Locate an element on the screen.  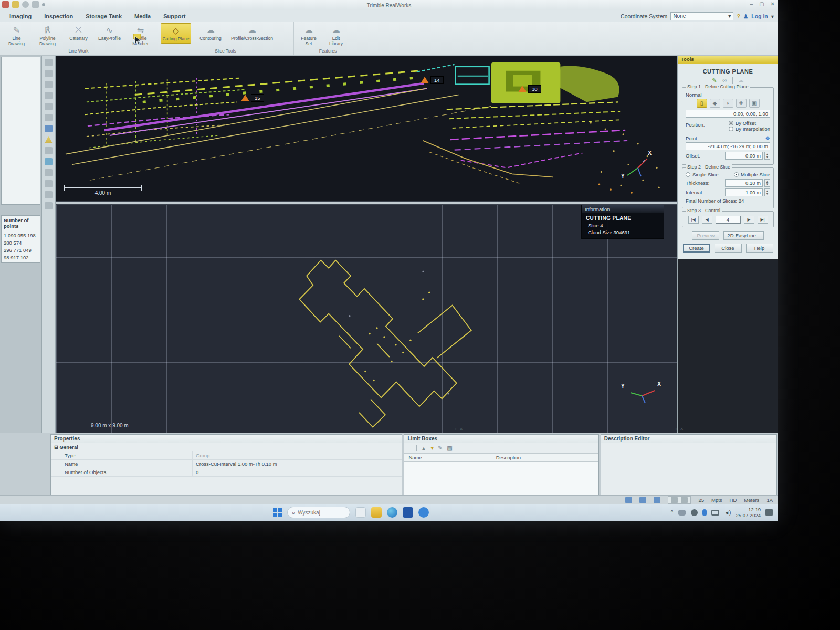
lock-icon: ▲ is located at coordinates (424, 448).